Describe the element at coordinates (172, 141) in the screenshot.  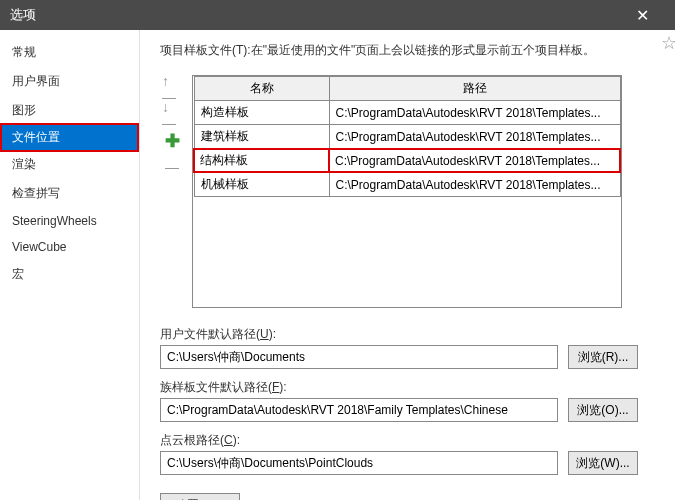
I see `add-row-button: ✚` at that location.